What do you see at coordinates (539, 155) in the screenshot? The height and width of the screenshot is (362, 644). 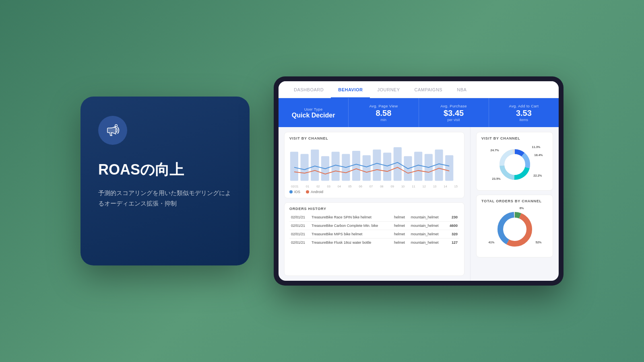 I see `donut-label-18: 18.4%` at bounding box center [539, 155].